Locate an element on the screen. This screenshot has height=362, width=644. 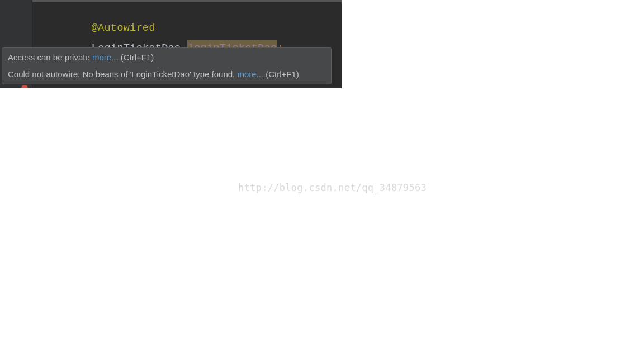
editor-top-edge is located at coordinates (187, 1).